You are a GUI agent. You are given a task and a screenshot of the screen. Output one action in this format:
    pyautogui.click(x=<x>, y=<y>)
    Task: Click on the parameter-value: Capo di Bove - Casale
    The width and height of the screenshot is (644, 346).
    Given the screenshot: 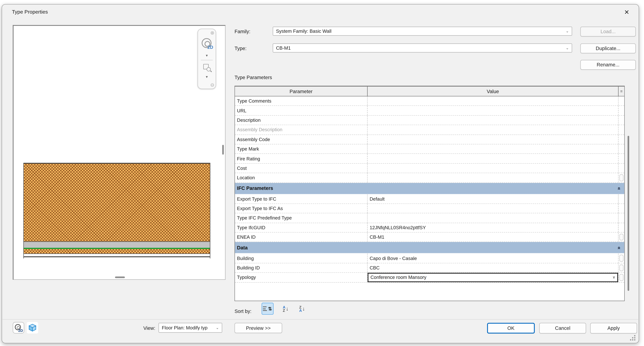 What is the action you would take?
    pyautogui.click(x=493, y=258)
    